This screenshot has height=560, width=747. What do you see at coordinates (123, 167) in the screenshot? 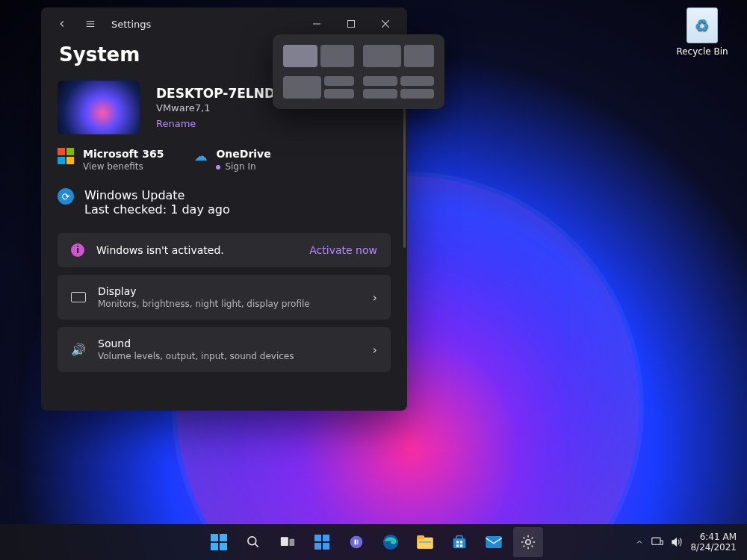
I see `m365-sub: View benefits` at bounding box center [123, 167].